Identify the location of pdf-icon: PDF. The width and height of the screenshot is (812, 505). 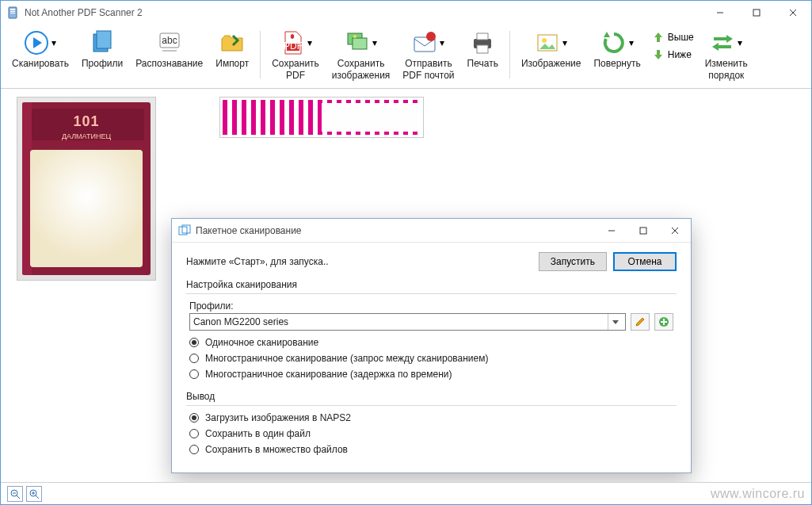
(292, 43).